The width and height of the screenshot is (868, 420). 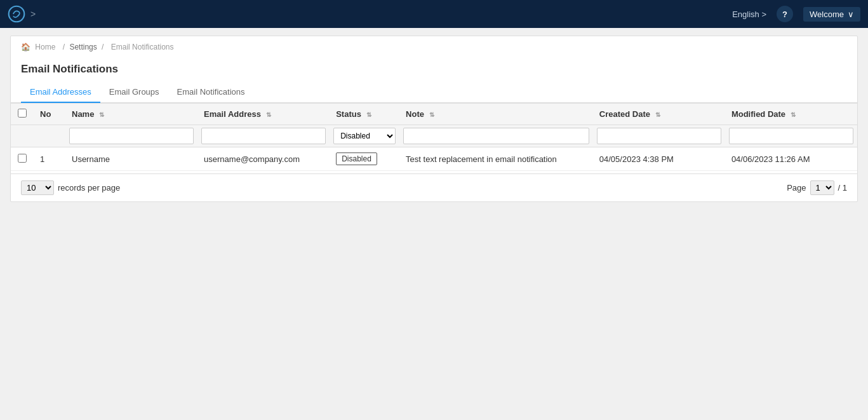 What do you see at coordinates (659, 159) in the screenshot?
I see `row-created: 04/05/2023 4:38 PM` at bounding box center [659, 159].